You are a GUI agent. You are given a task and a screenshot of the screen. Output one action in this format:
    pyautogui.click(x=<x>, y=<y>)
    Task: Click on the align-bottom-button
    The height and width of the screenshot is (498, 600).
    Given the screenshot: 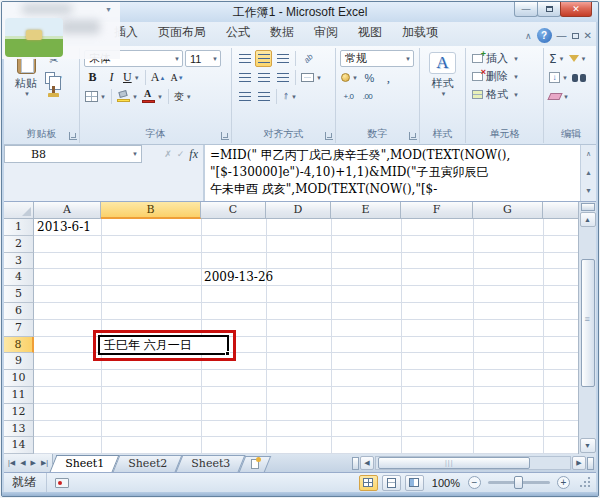 What is the action you would take?
    pyautogui.click(x=282, y=58)
    